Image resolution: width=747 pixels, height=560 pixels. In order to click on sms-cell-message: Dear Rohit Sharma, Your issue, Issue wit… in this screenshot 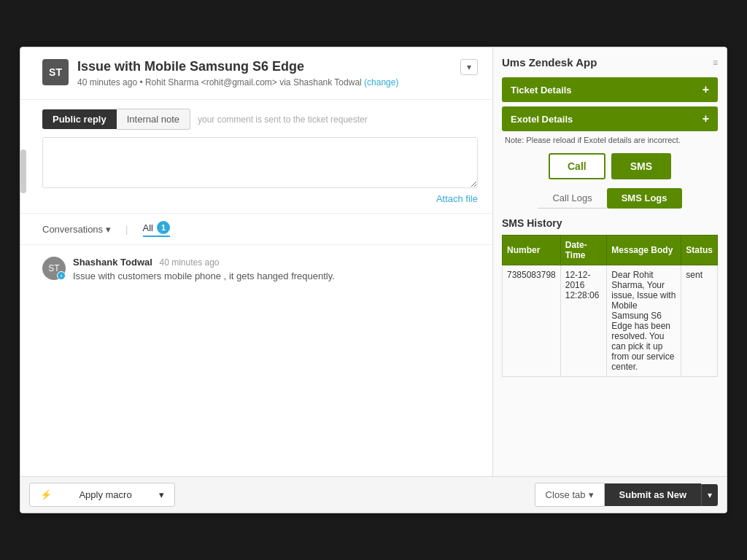, I will do `click(644, 321)`.